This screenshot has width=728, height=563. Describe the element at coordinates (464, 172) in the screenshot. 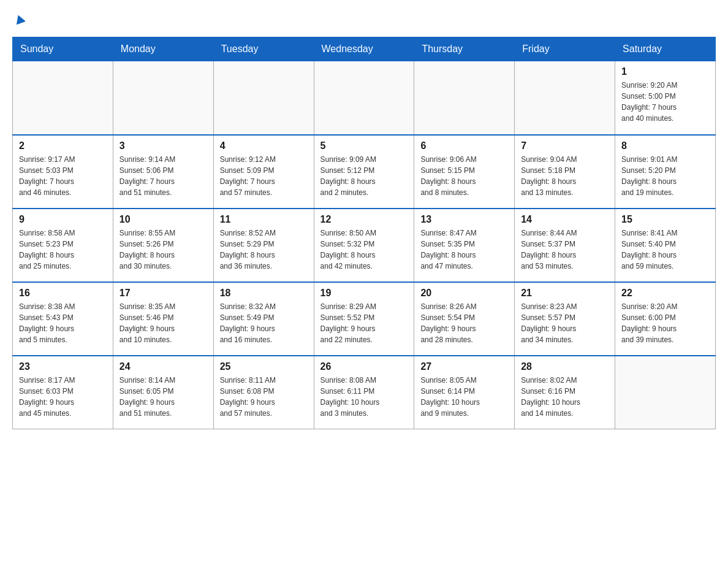

I see `calendar-cell: 6Sunrise: 9:06 AMSunset: 5:15 PMDaylight…` at that location.